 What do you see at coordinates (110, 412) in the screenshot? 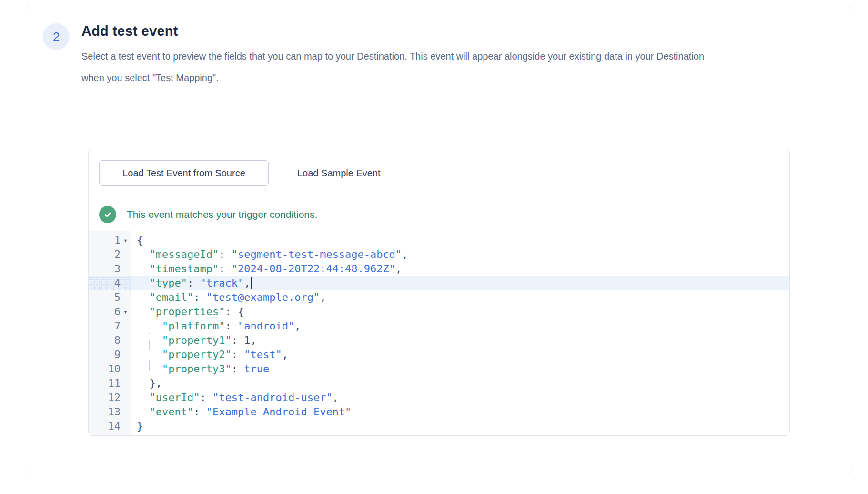
I see `gutter-cell: 13` at bounding box center [110, 412].